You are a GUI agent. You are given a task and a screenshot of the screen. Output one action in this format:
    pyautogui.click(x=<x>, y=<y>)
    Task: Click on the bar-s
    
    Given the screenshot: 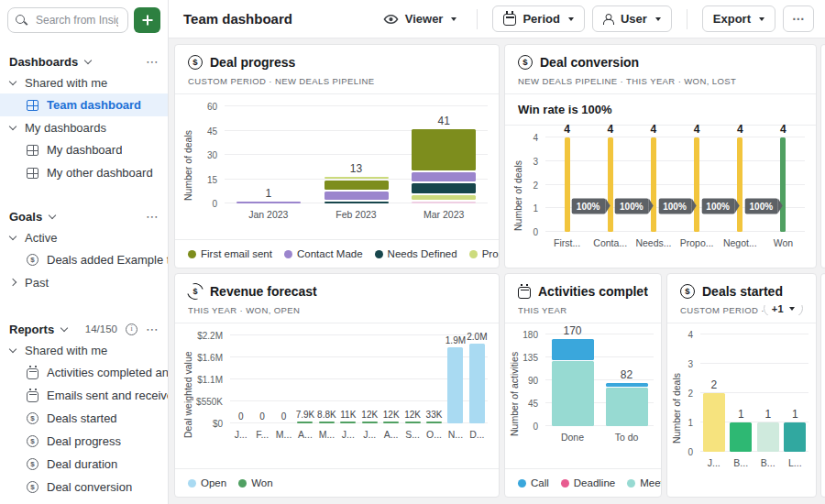 What is the action you would take?
    pyautogui.click(x=412, y=422)
    